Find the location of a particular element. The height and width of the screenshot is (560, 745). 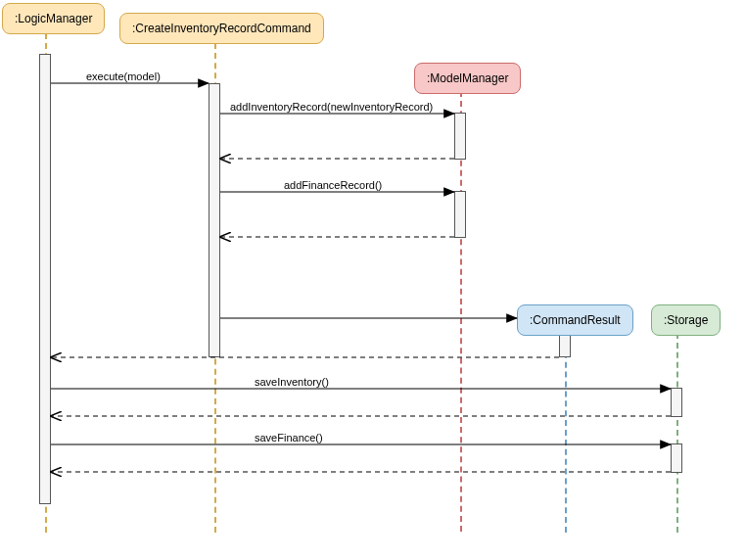

participant-label: :CommandResult is located at coordinates (576, 320).